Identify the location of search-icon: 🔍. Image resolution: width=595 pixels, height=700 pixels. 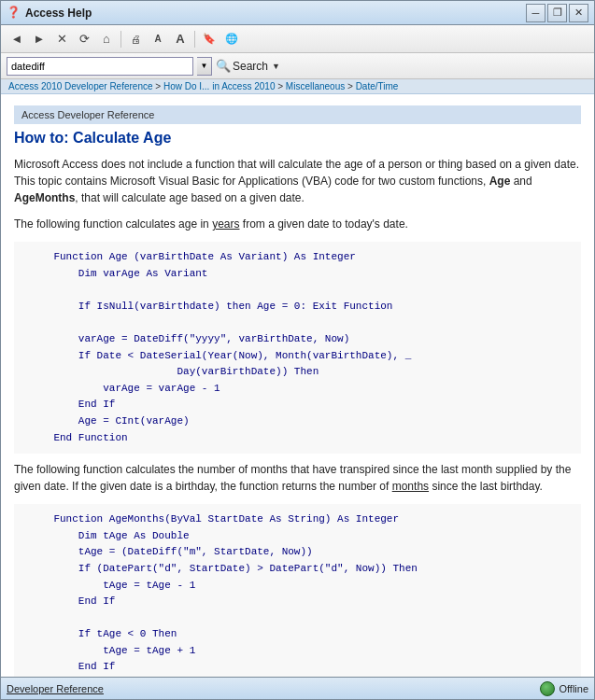
(223, 65).